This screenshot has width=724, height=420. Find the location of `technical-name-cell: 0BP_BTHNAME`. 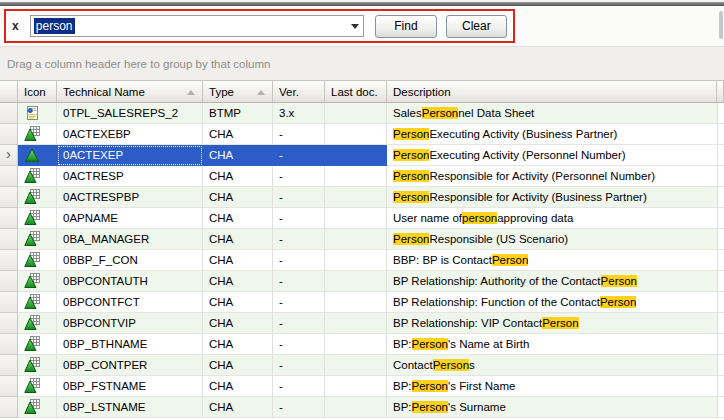

technical-name-cell: 0BP_BTHNAME is located at coordinates (130, 344).